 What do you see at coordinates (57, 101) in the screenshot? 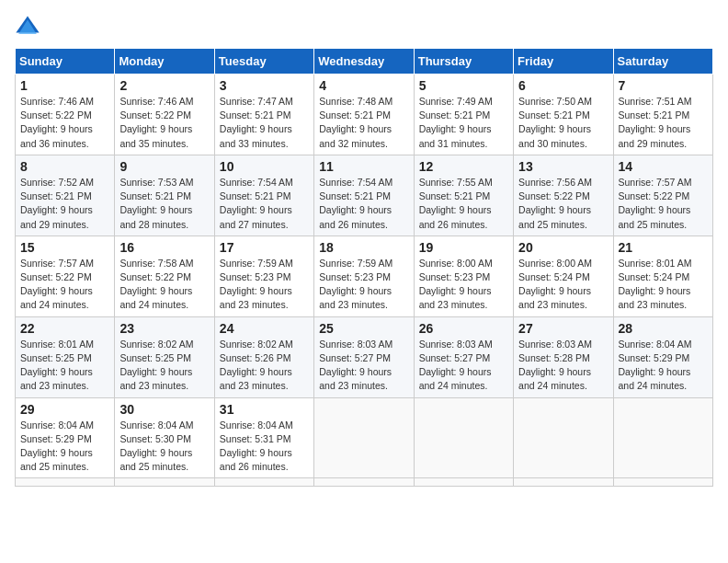
I see `sunrise: Sunrise: 7:46 AM` at bounding box center [57, 101].